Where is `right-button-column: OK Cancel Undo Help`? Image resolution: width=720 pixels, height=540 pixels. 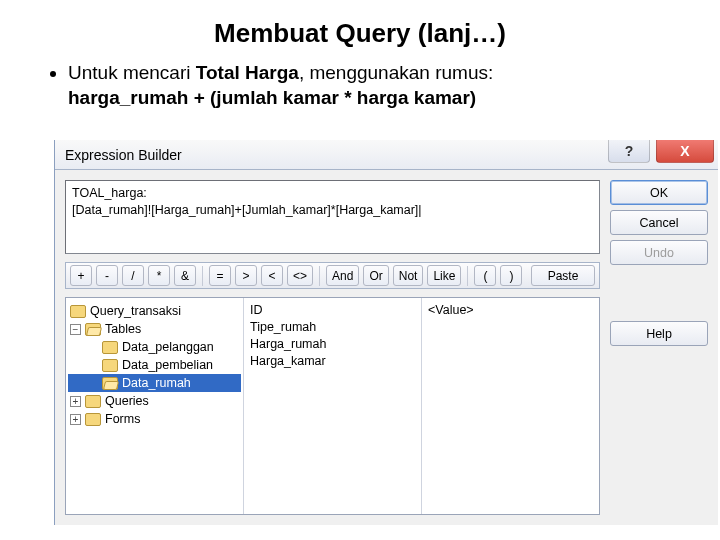
right-button-column: OK Cancel Undo Help is located at coordinates (659, 348).